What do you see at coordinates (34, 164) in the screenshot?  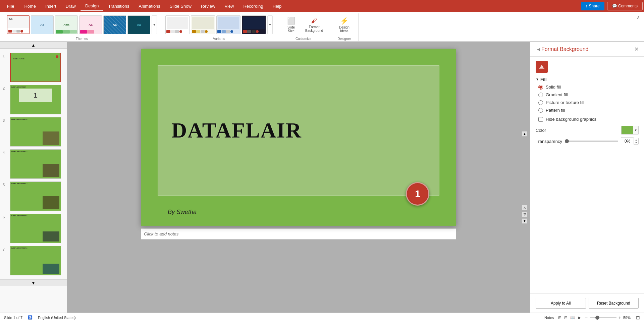 I see `slide-thumb-4: 4 DATAFLAIR CONTENT -2` at bounding box center [34, 164].